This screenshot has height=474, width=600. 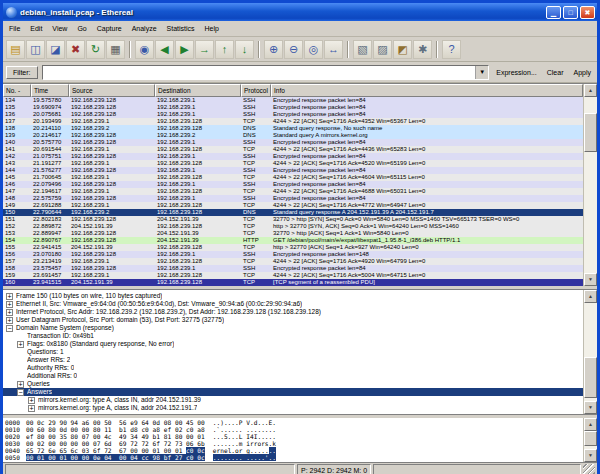 What do you see at coordinates (293, 368) in the screenshot?
I see `tree-node: Authority RRs: 0` at bounding box center [293, 368].